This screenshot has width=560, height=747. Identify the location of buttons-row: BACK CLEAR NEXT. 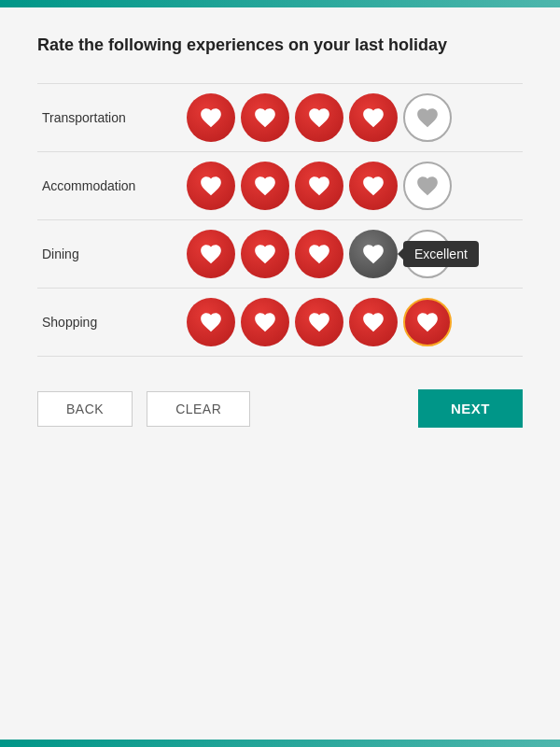
(280, 409).